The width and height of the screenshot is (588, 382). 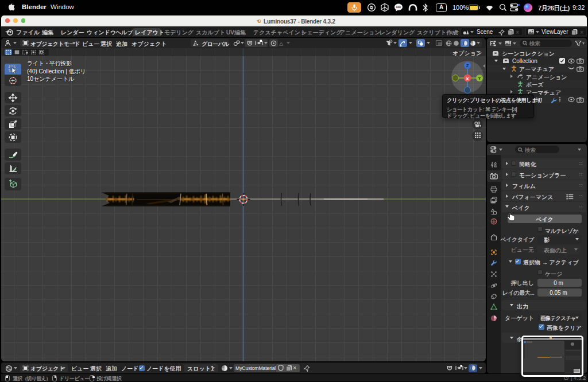 What do you see at coordinates (479, 78) in the screenshot?
I see `svg-text: Y` at bounding box center [479, 78].